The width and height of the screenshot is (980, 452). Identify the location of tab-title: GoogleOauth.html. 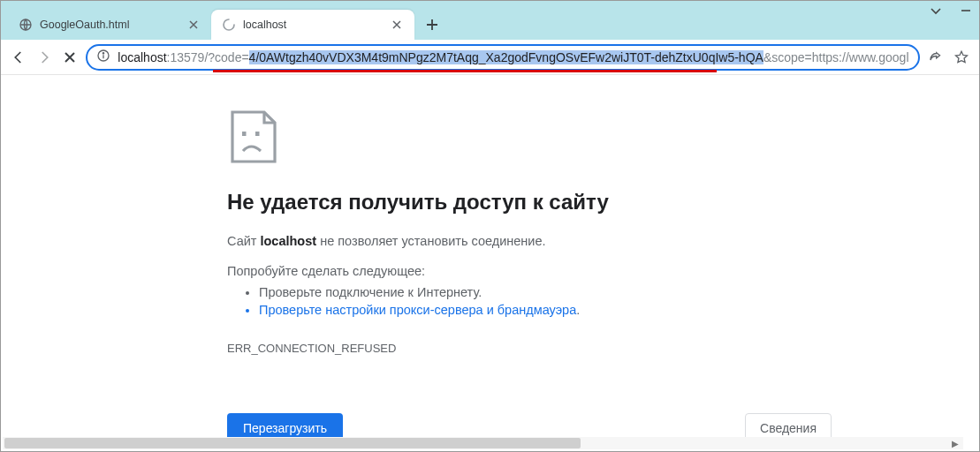
(85, 25).